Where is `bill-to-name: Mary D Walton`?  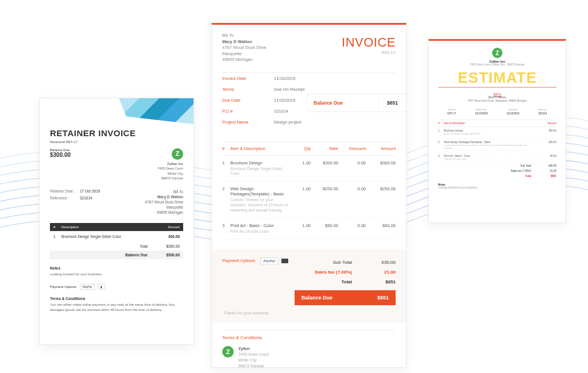
bill-to-name: Mary D Walton is located at coordinates (170, 197).